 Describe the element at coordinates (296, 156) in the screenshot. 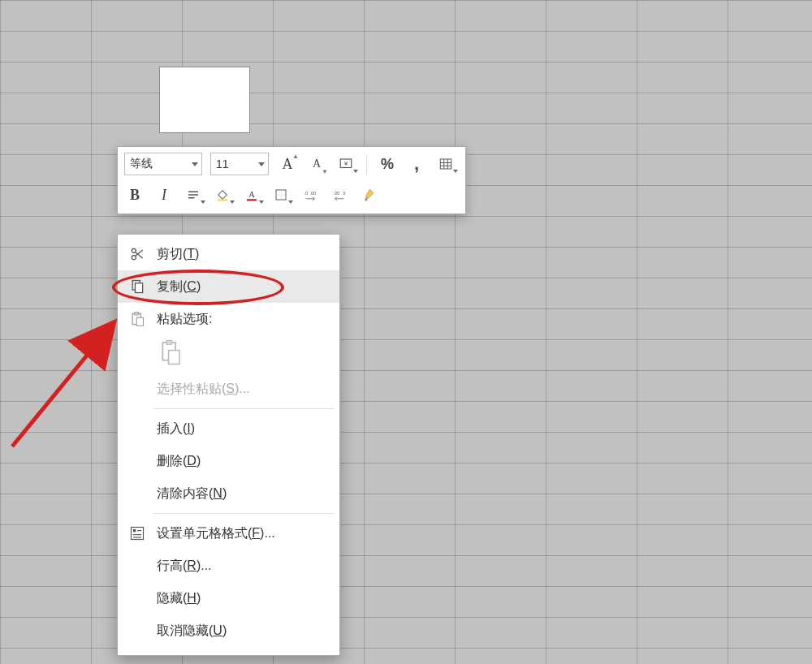

I see `chevron-up-icon: ▲` at that location.